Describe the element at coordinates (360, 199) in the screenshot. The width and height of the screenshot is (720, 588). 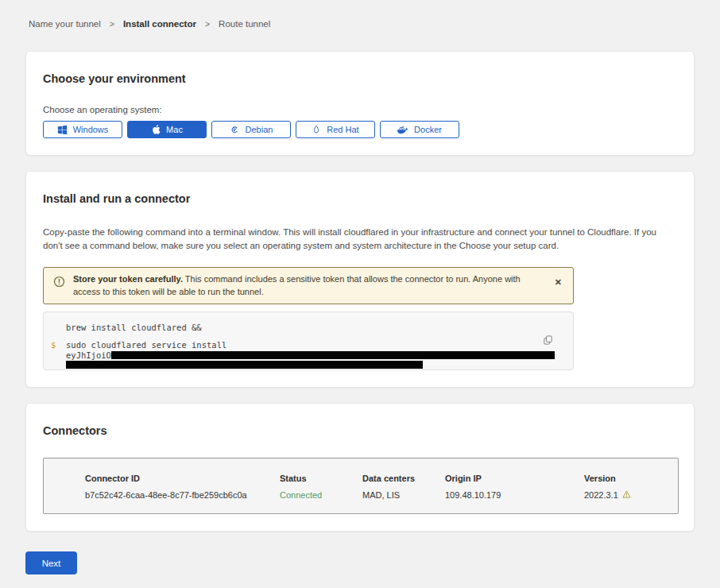
I see `install-card-title: Install and run a connector` at that location.